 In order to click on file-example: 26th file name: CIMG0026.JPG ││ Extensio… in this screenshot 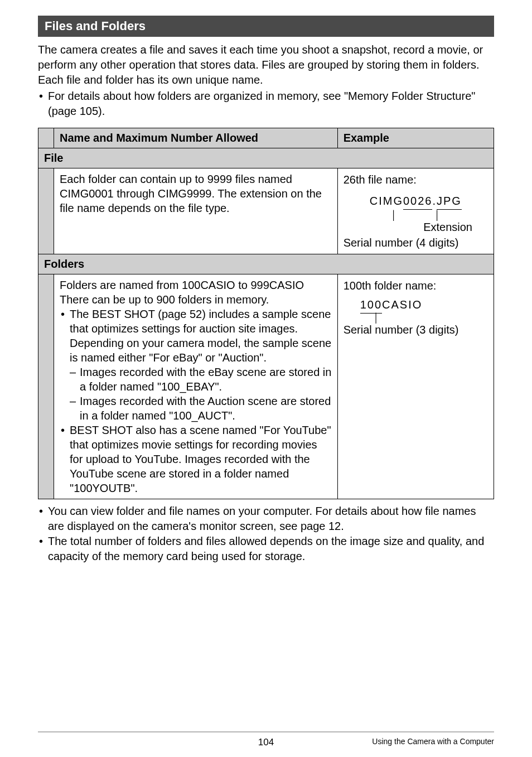, I will do `click(415, 211)`.